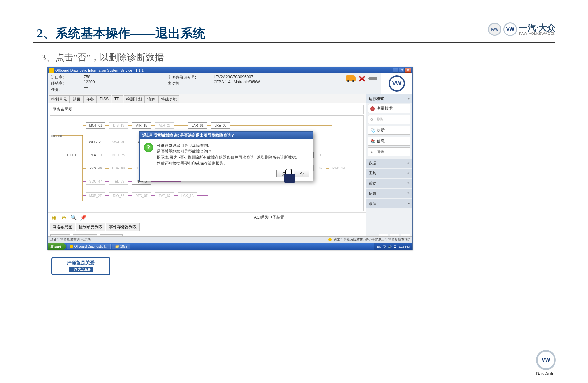 Image resolution: width=588 pixels, height=383 pixels. I want to click on vin-value: LFV2A23C7C3096907, so click(237, 77).